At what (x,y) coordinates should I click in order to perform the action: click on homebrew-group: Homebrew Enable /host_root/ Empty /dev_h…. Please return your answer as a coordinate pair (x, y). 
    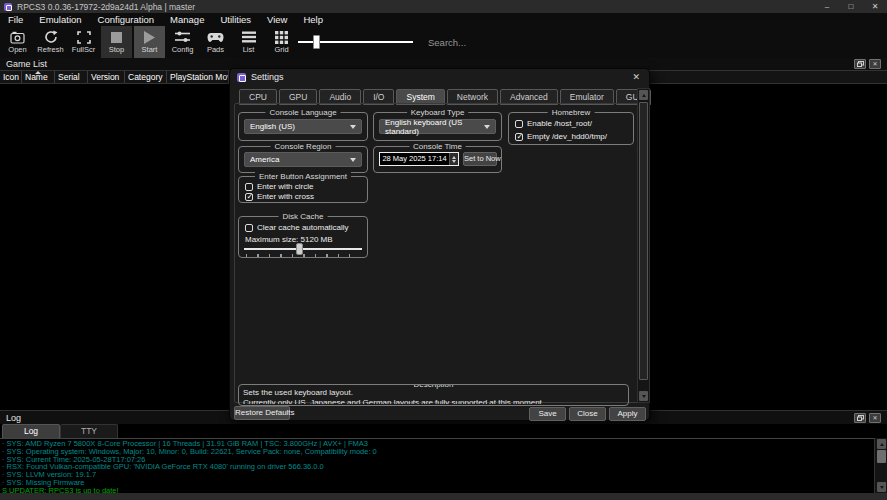
    Looking at the image, I should click on (571, 128).